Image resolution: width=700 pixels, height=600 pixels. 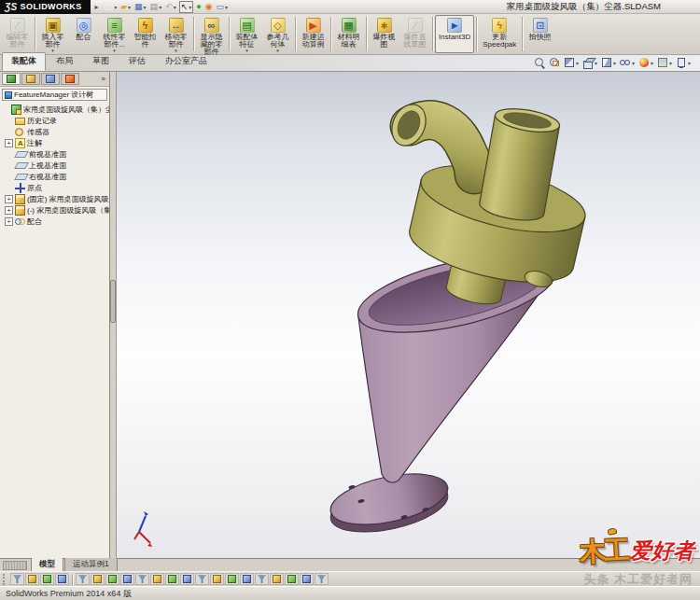 I want to click on filter-routing-points-button, so click(x=321, y=579).